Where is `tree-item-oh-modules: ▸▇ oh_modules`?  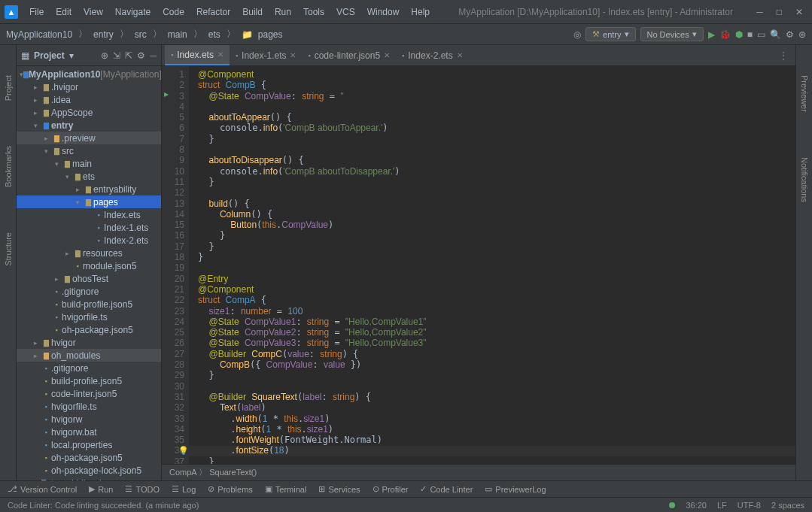 tree-item-oh-modules: ▸▇ oh_modules is located at coordinates (89, 355).